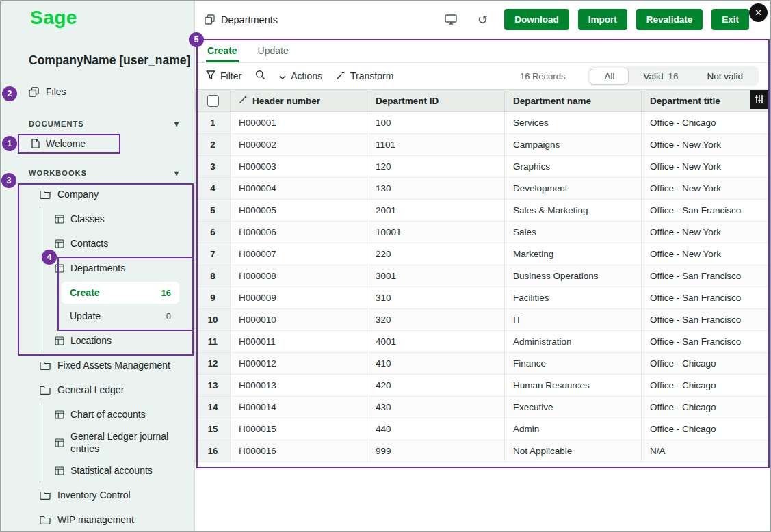  Describe the element at coordinates (731, 19) in the screenshot. I see `action-button: Exit` at that location.